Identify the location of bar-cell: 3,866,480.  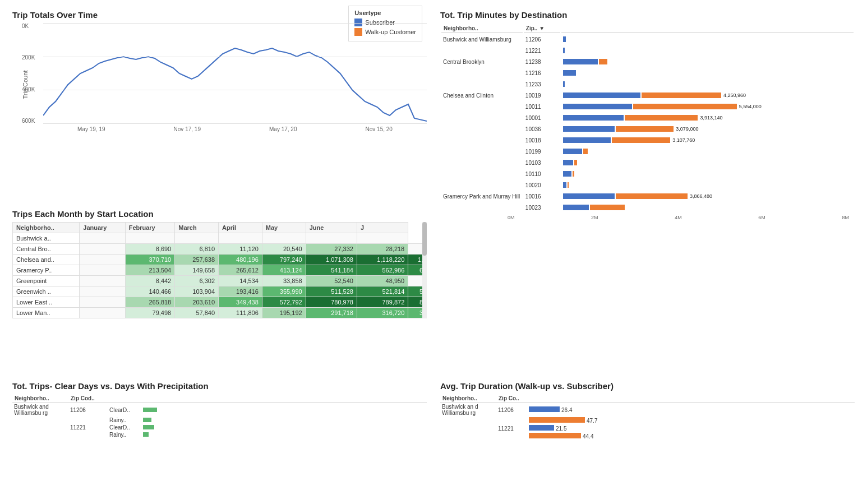
(708, 196).